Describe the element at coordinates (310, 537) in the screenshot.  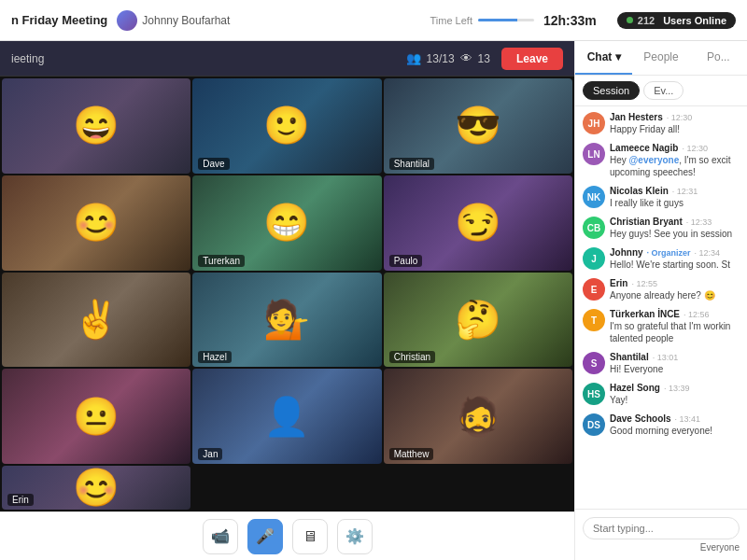
I see `screen-share-button: 🖥` at that location.